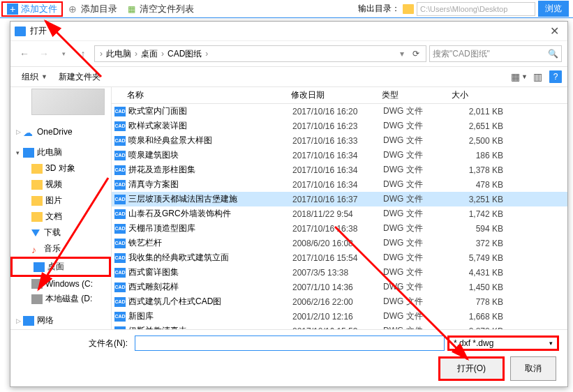 The image size is (573, 392). I want to click on help-button: ?, so click(556, 77).